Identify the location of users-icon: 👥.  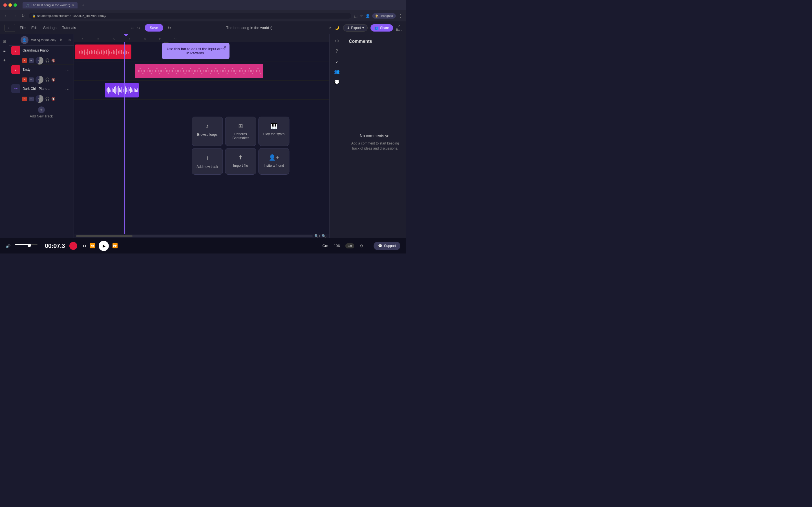
(337, 72).